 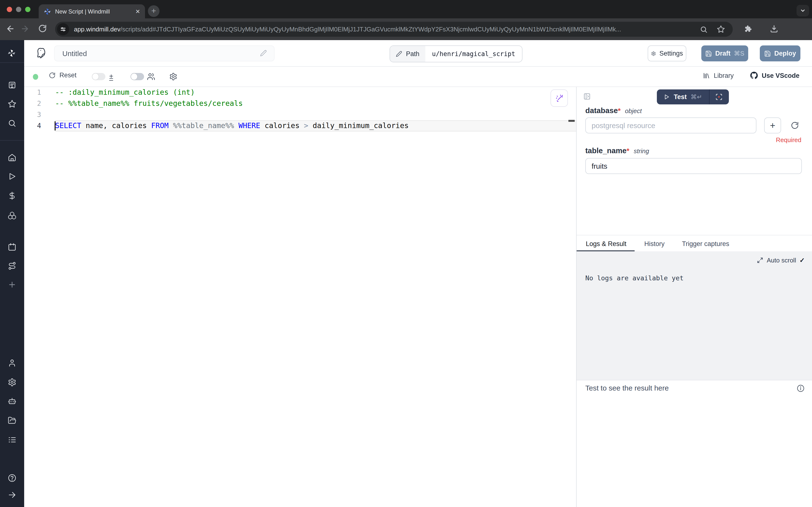 I want to click on overview-ruler-cursor-mark, so click(x=571, y=121).